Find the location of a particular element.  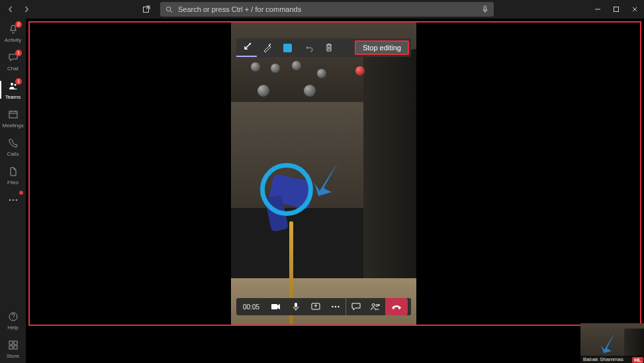

rail-meetings: Meetings is located at coordinates (13, 118).